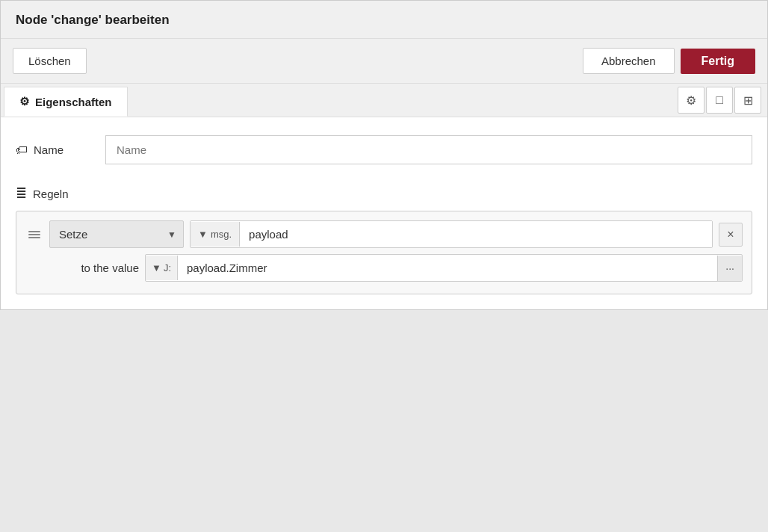 Image resolution: width=768 pixels, height=532 pixels. What do you see at coordinates (117, 235) in the screenshot?
I see `action-select-wrapper: Setze Ändere Lösche Verschiebe ▼` at bounding box center [117, 235].